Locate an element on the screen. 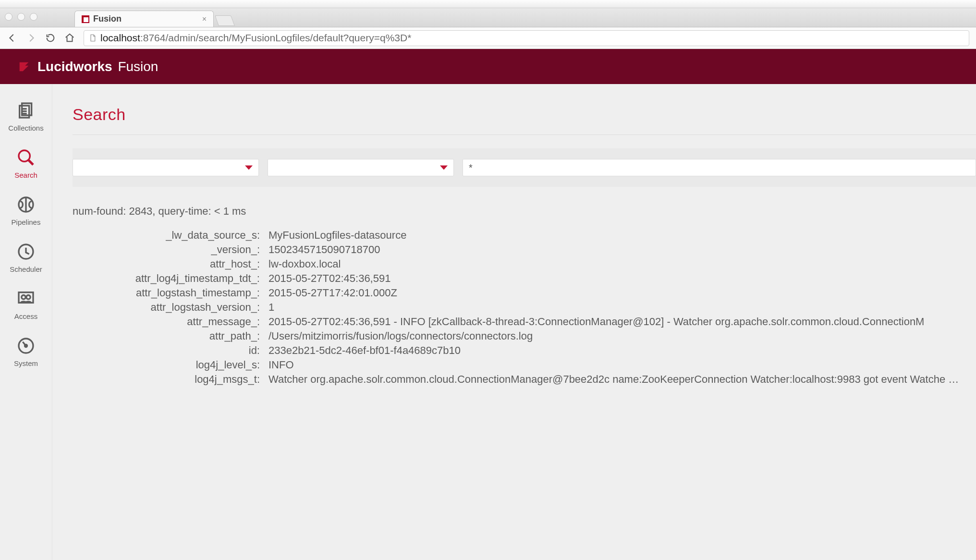  address-bar: localhost:8764/admin/search/MyFusionLogf… is located at coordinates (526, 38).